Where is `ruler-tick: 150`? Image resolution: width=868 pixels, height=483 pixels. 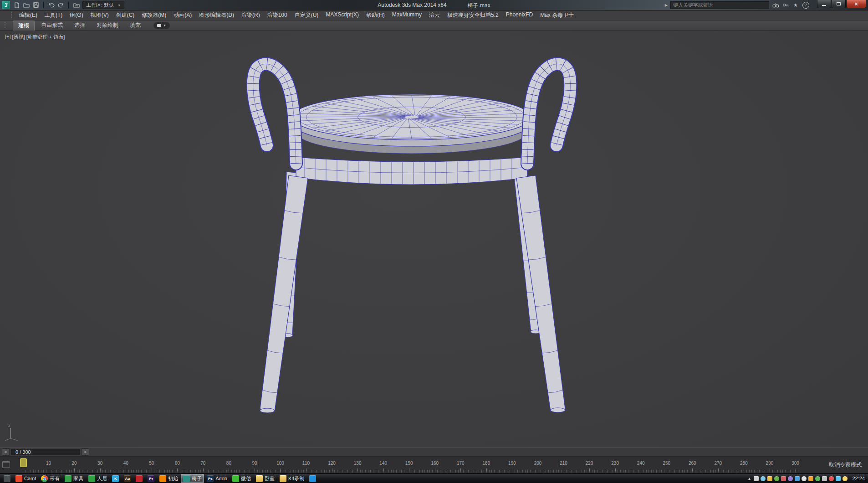 ruler-tick: 150 is located at coordinates (409, 463).